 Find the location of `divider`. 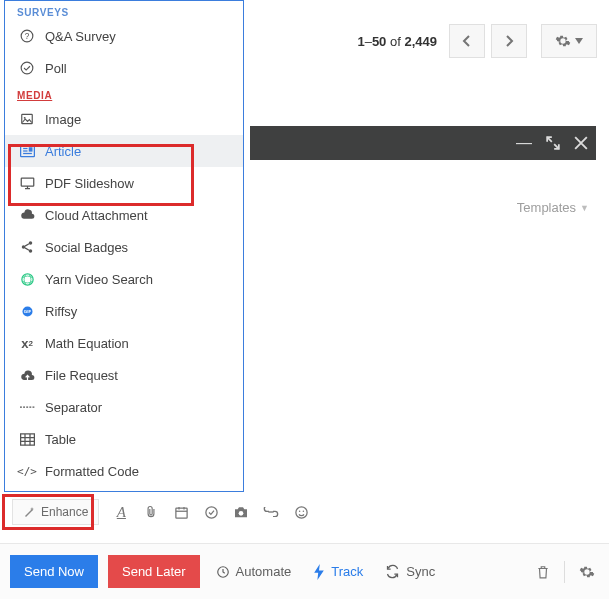

divider is located at coordinates (564, 572).